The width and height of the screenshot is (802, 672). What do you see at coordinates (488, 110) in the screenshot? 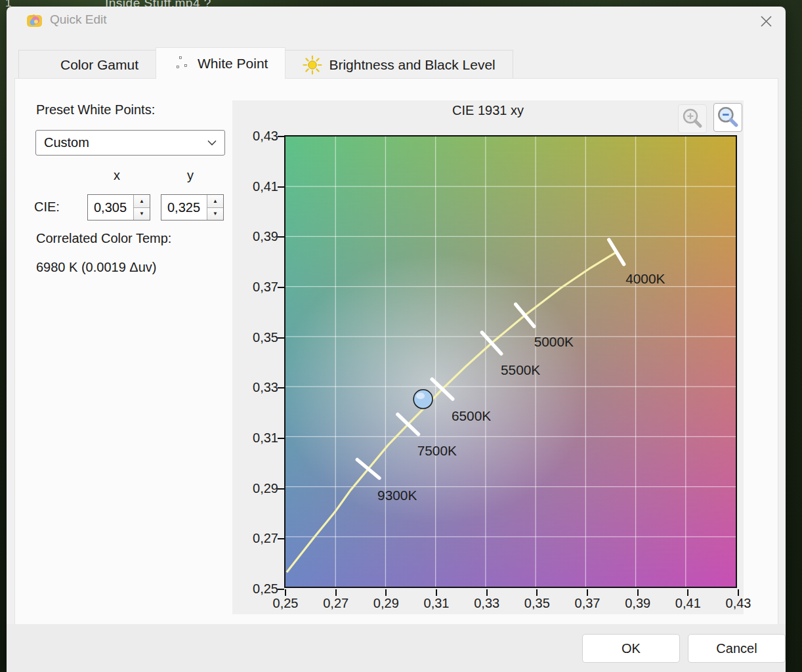
I see `chart-title: CIE 1931 xy` at bounding box center [488, 110].